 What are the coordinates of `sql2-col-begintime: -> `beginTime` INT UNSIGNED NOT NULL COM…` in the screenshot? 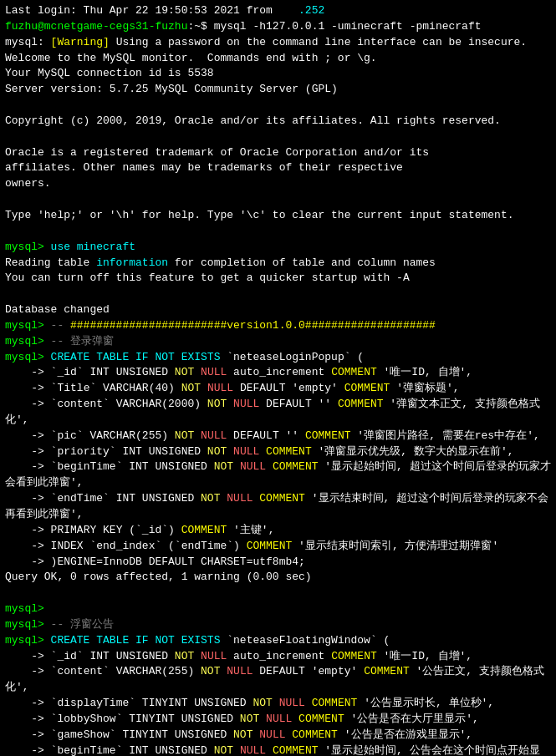 It's located at (278, 750).